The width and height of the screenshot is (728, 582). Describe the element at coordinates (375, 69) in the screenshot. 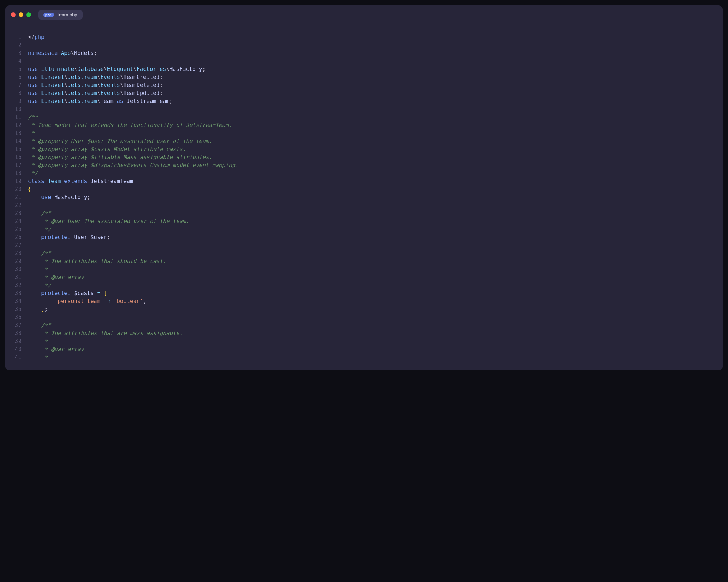

I see `code-line: use Illuminate\Database\Eloquent\Factori…` at that location.